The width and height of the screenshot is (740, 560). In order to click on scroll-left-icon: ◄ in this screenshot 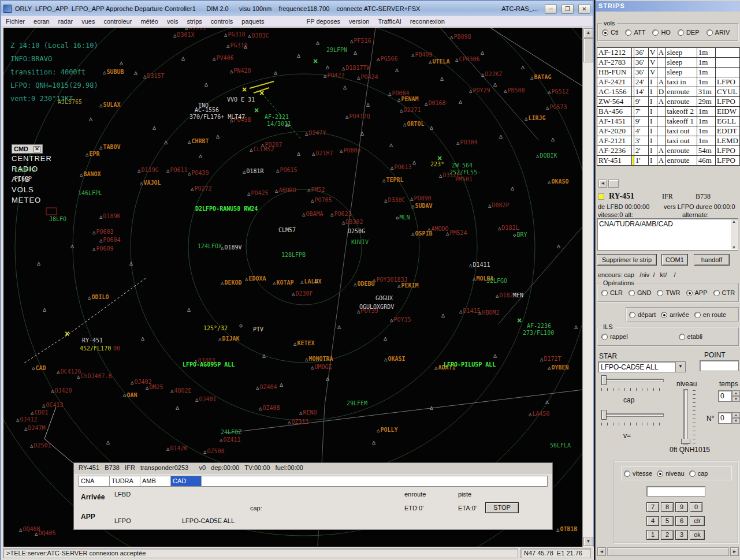, I will do `click(603, 184)`.